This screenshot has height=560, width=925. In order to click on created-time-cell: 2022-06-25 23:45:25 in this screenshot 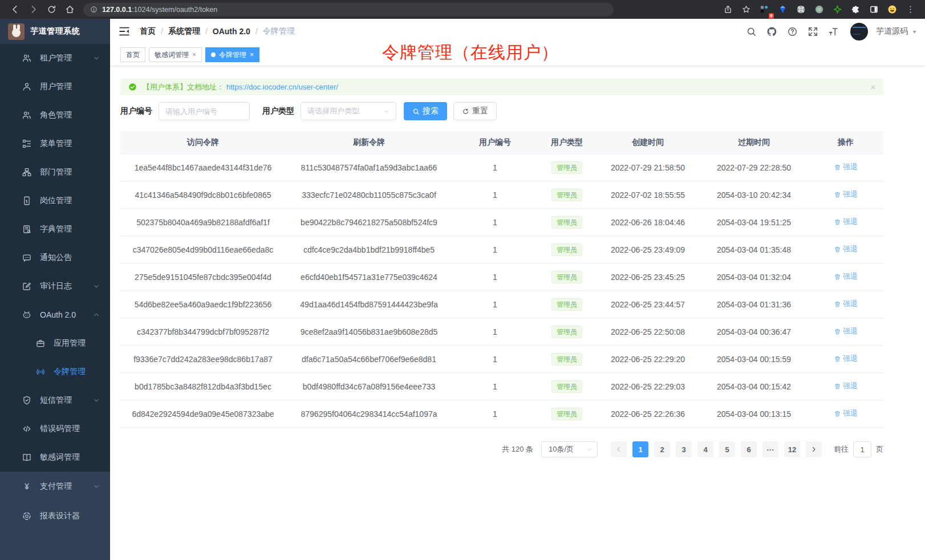, I will do `click(648, 277)`.